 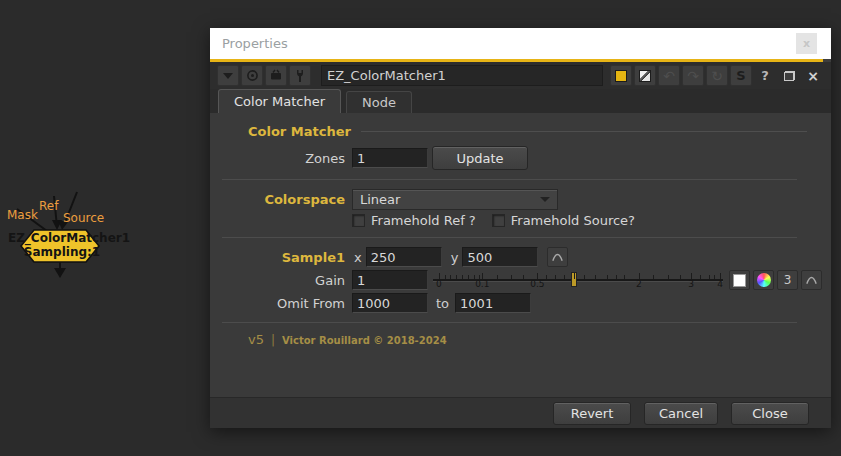 What do you see at coordinates (789, 76) in the screenshot?
I see `float-panel-button` at bounding box center [789, 76].